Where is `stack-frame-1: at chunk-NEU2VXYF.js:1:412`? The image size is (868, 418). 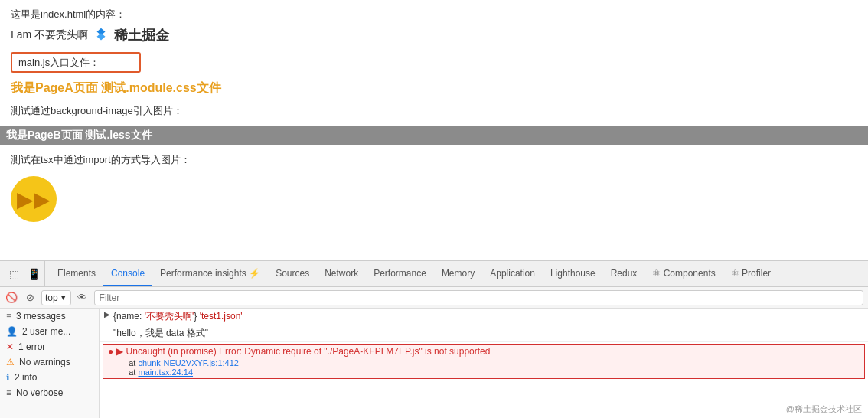
stack-frame-1: at chunk-NEU2VXYF.js:1:412 is located at coordinates (494, 363).